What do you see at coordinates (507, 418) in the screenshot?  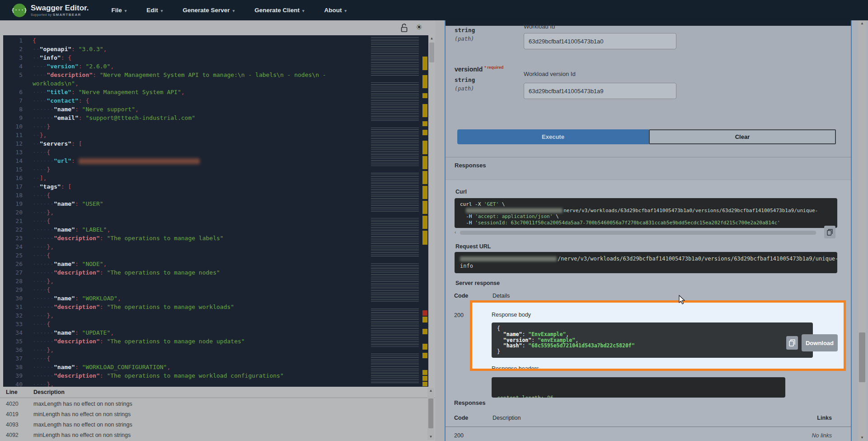 I see `table-description-header: Description` at bounding box center [507, 418].